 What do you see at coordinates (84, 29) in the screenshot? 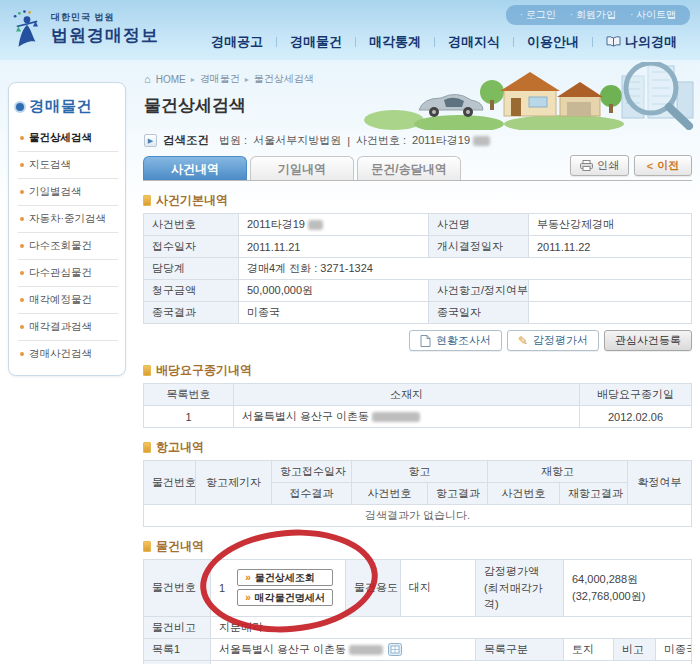
I see `site-logo: 대한민국 법원 법원경매정보` at bounding box center [84, 29].